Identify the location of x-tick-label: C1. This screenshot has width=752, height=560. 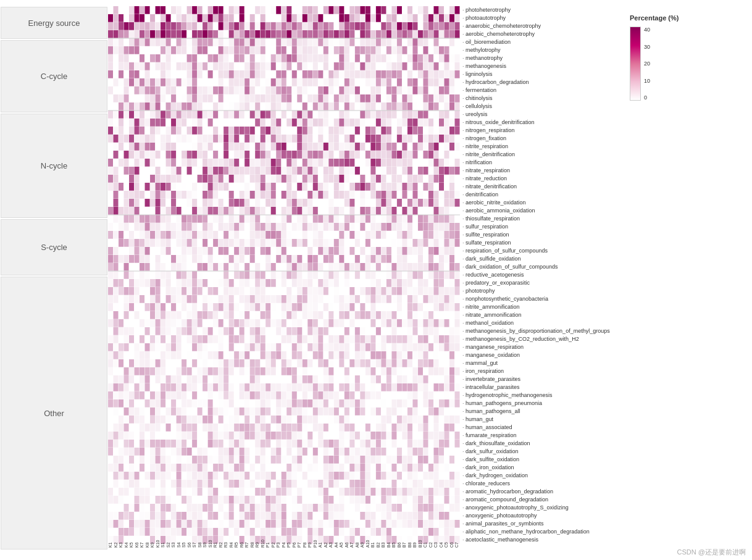
(426, 520).